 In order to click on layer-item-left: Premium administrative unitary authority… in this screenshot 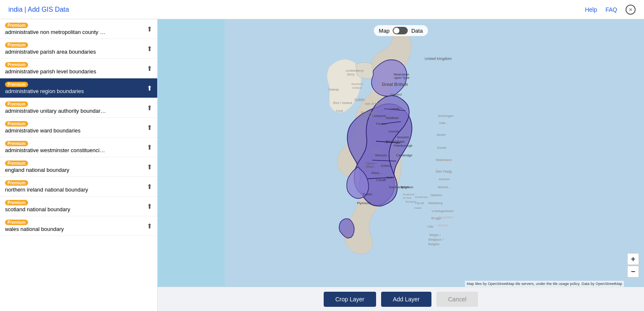, I will do `click(55, 108)`.